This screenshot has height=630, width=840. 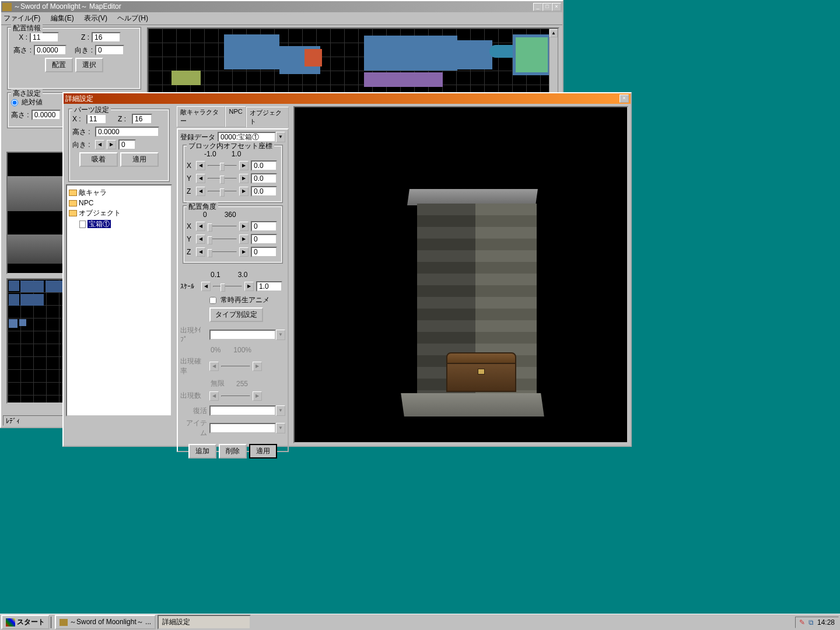 I want to click on anim-label: 常時再生アニメ, so click(x=245, y=300).